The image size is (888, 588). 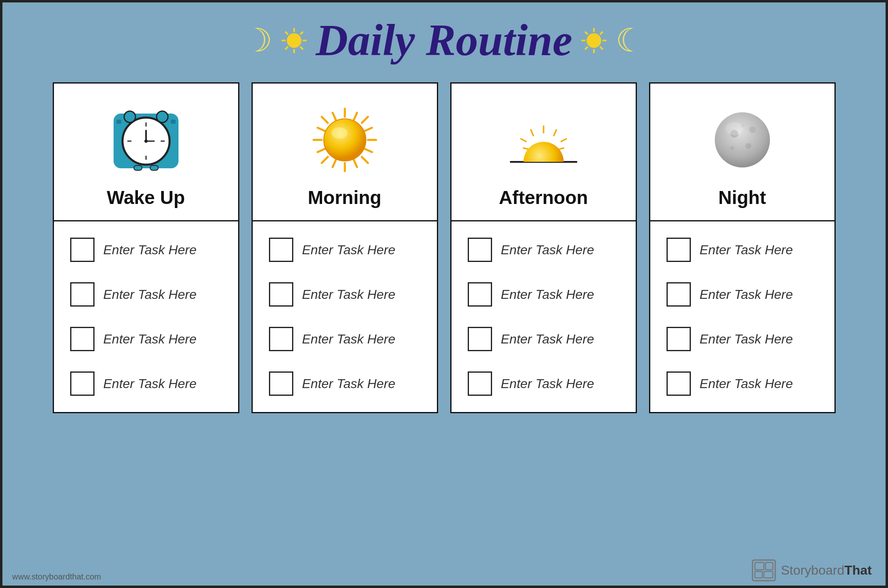 What do you see at coordinates (544, 140) in the screenshot?
I see `afternoon-sun-icon` at bounding box center [544, 140].